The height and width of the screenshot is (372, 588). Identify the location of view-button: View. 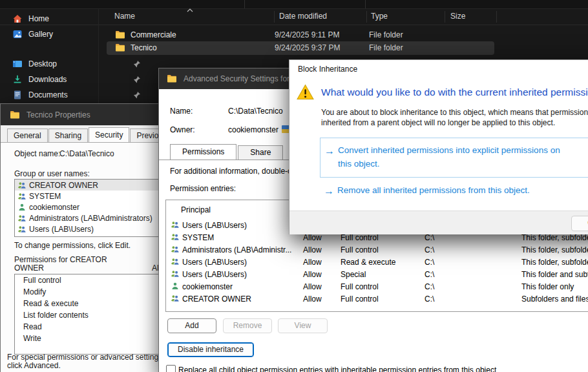
(302, 326).